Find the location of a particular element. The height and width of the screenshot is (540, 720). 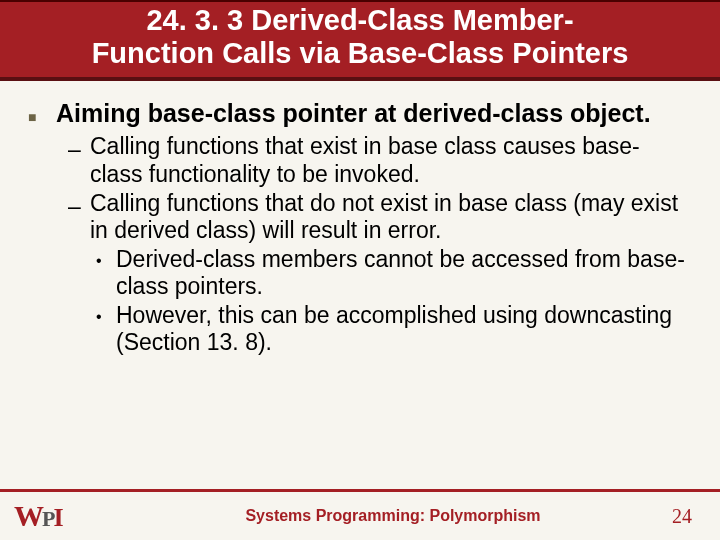

bullet-text: Calling functions that exist in base cla… is located at coordinates (391, 160).